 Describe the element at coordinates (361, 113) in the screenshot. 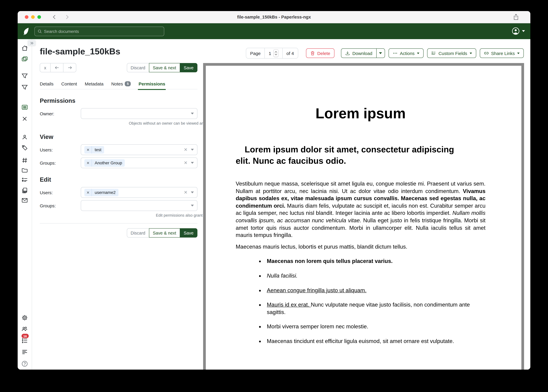

I see `pdf-title: Lorem ipsum` at that location.